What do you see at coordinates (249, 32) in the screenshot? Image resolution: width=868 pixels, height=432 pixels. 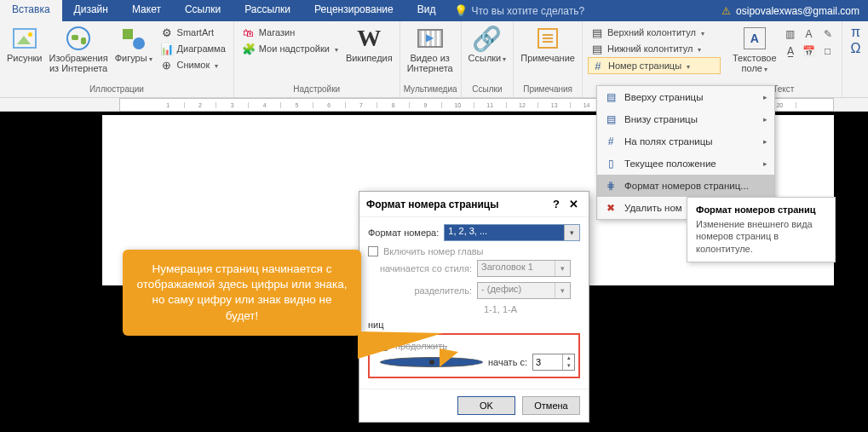 I see `store-icon: 🛍` at bounding box center [249, 32].